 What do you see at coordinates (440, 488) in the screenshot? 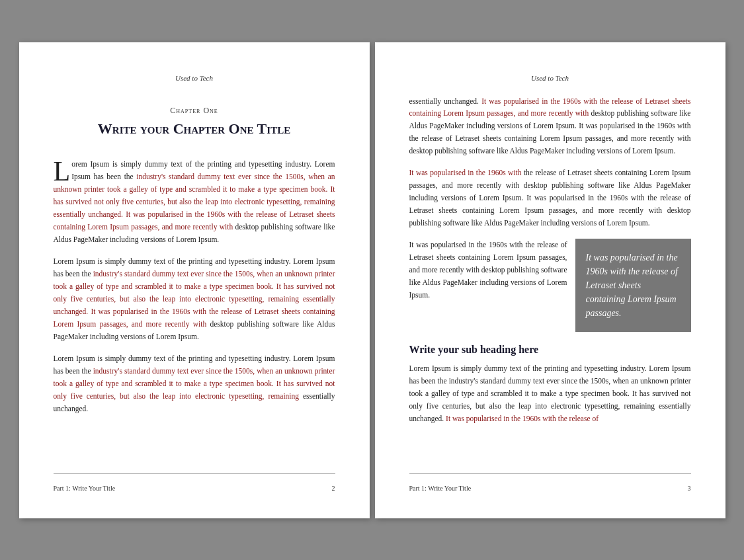
I see `right-footer-label: Part 1: Write Your Title` at bounding box center [440, 488].